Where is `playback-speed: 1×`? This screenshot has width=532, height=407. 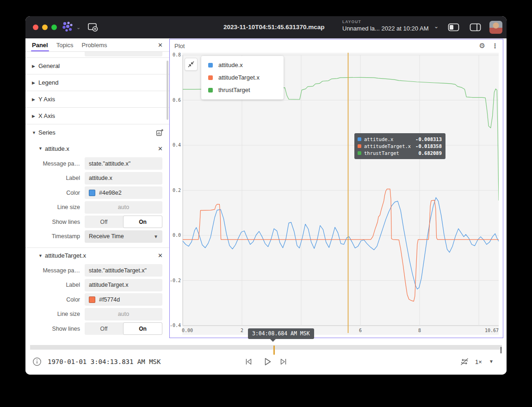 playback-speed: 1× is located at coordinates (478, 362).